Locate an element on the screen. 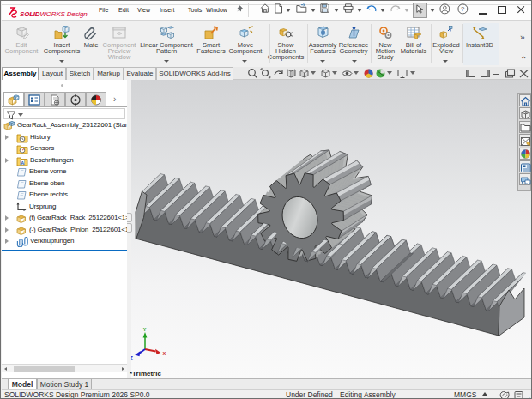  svg-text: X is located at coordinates (165, 354).